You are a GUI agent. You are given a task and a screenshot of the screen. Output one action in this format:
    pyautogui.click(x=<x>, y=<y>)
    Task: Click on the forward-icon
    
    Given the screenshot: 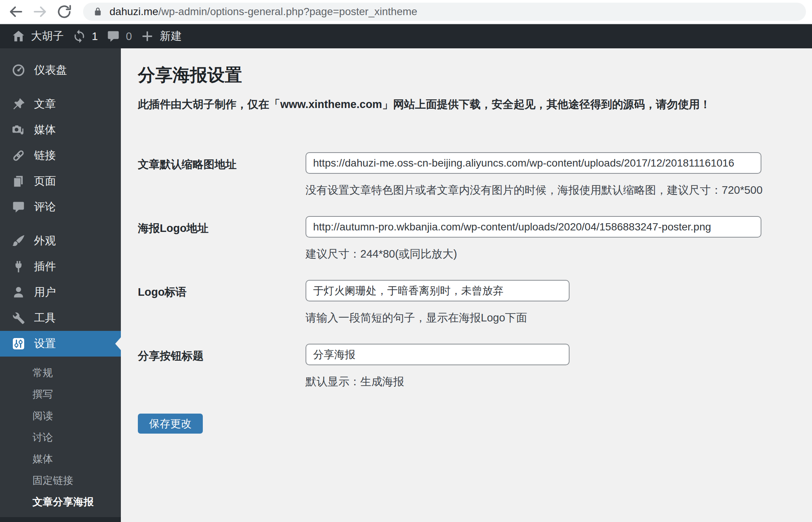 What is the action you would take?
    pyautogui.click(x=40, y=12)
    